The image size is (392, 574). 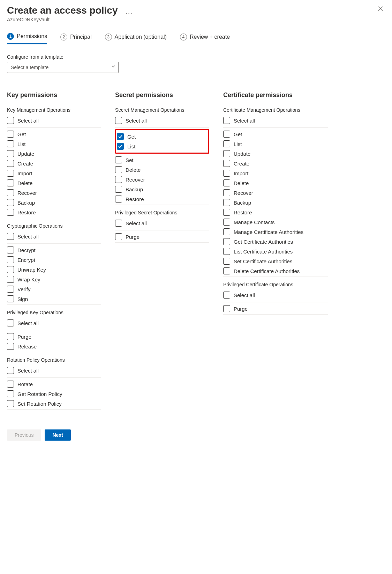 I want to click on template-select: Select a template, so click(x=63, y=67).